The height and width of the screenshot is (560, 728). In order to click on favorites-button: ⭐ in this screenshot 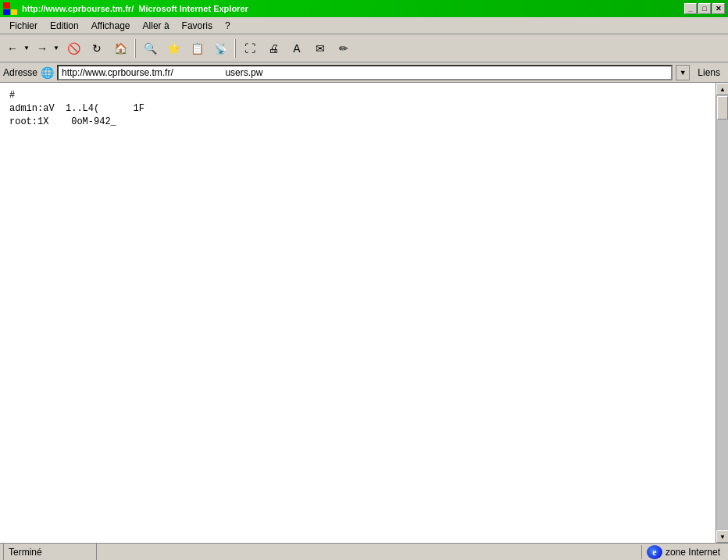, I will do `click(173, 48)`.